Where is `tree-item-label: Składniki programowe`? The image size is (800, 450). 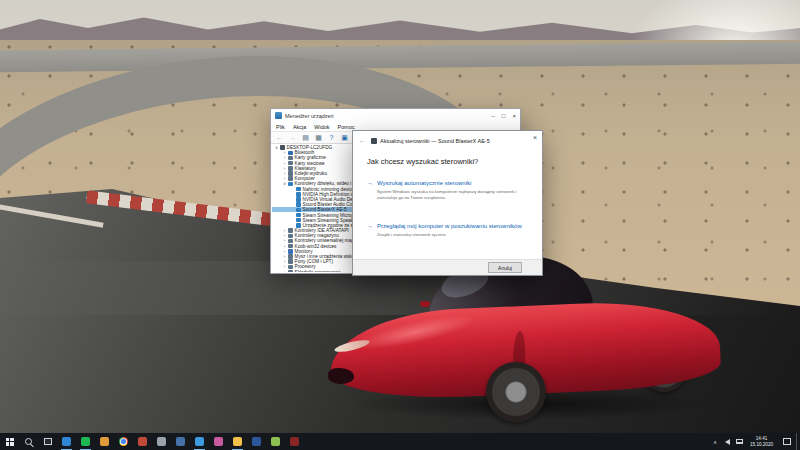 tree-item-label: Składniki programowe is located at coordinates (318, 271).